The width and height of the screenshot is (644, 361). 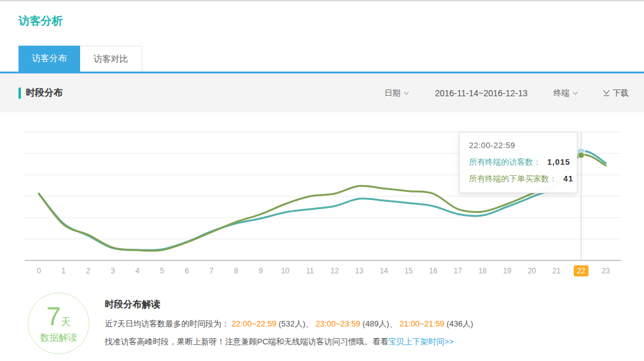 I want to click on tooltip-row: 所有终端的下单买家数：41, so click(x=518, y=179).